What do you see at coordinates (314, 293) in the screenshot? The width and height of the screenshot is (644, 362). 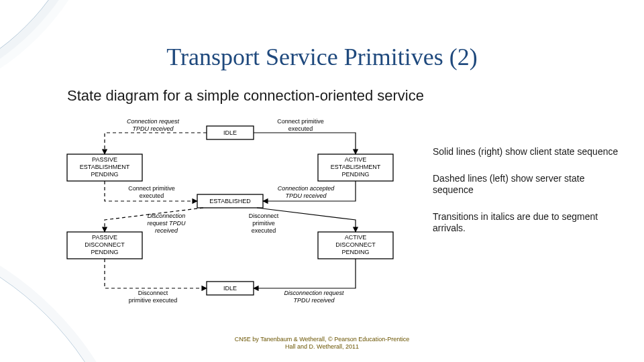 I see `svg-text: Disconnection request` at bounding box center [314, 293].